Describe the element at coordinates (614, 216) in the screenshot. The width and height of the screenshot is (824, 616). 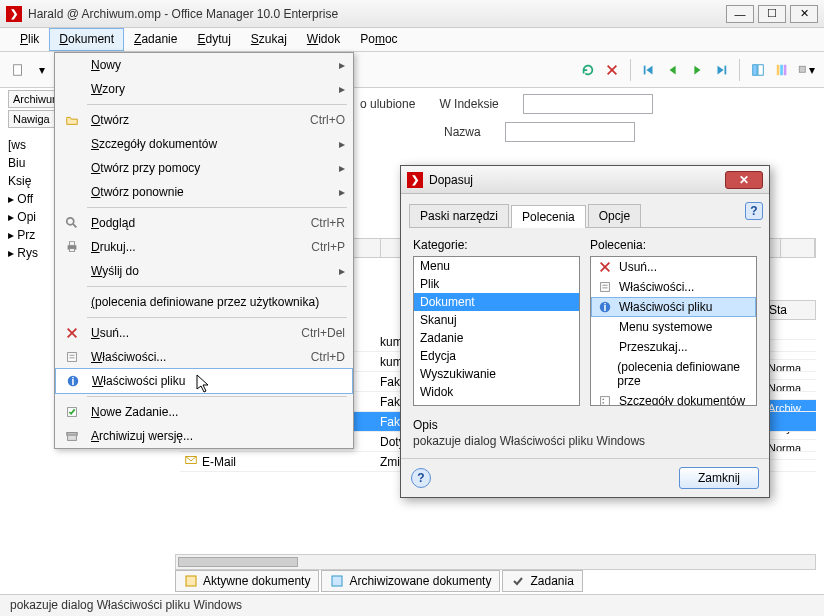
I see `tab-opcje: Opcje` at that location.